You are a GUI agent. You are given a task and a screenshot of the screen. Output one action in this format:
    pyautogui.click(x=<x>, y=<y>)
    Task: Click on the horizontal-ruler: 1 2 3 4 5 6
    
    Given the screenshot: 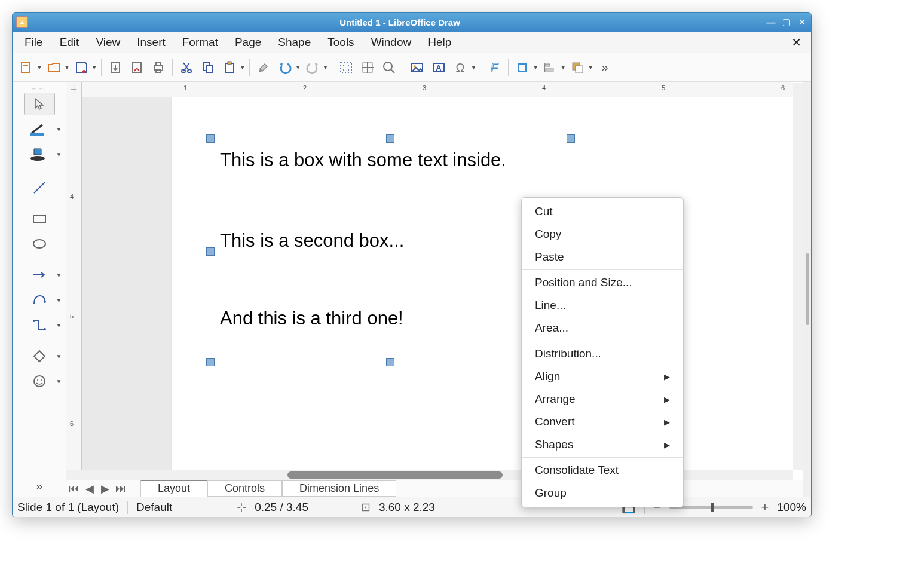 What is the action you would take?
    pyautogui.click(x=437, y=90)
    